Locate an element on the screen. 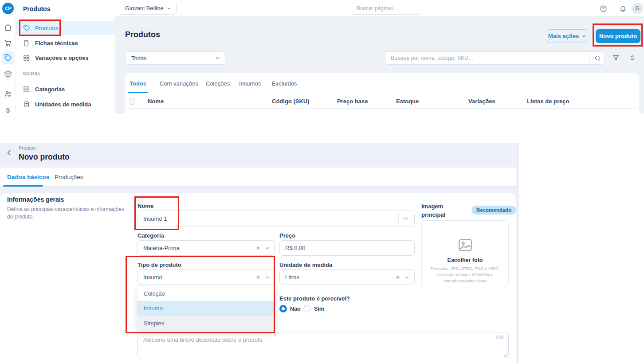 The height and width of the screenshot is (363, 644). descricao-textarea is located at coordinates (323, 345).